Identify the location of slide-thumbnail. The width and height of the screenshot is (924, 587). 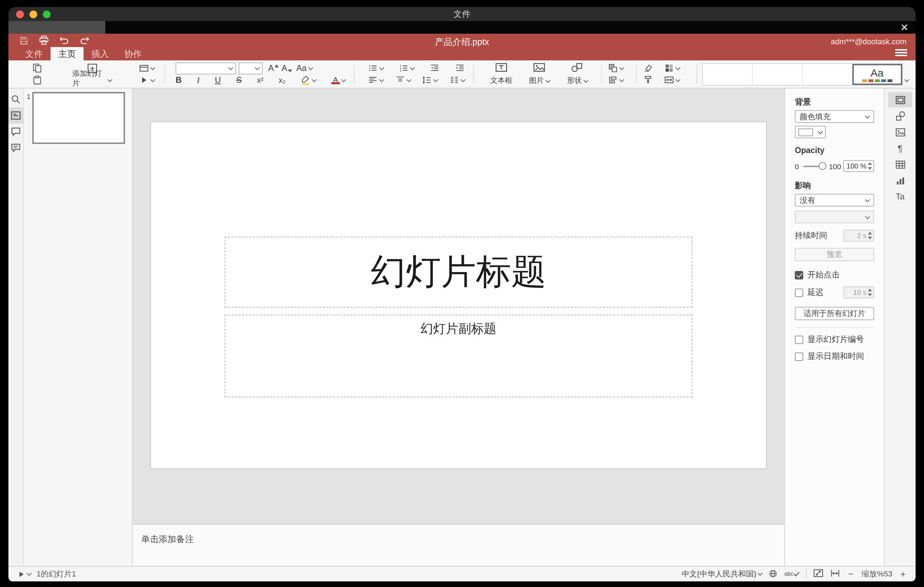
(79, 118).